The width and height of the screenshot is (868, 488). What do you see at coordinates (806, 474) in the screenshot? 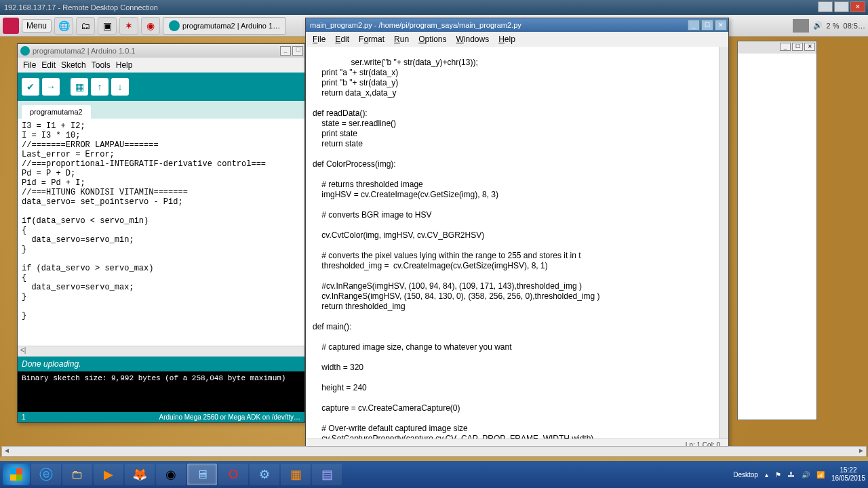
I see `tray-volume-icon: 🔊` at bounding box center [806, 474].